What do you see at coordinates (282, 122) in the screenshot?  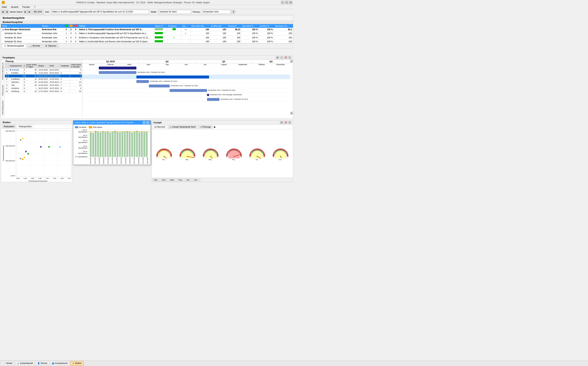 I see `cockpit-ctrl1: ⧉` at bounding box center [282, 122].